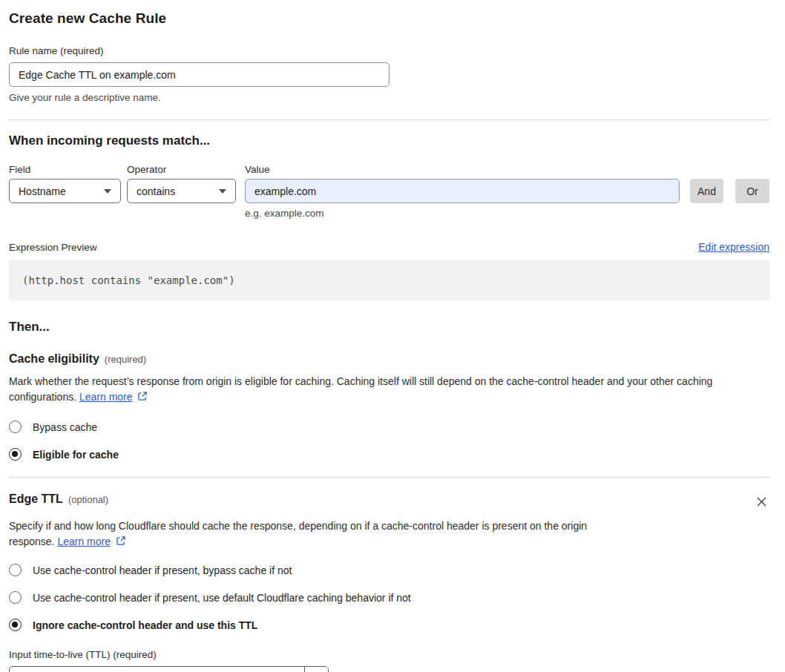  I want to click on radio-option-bypass-cache: Bypass cache, so click(389, 427).